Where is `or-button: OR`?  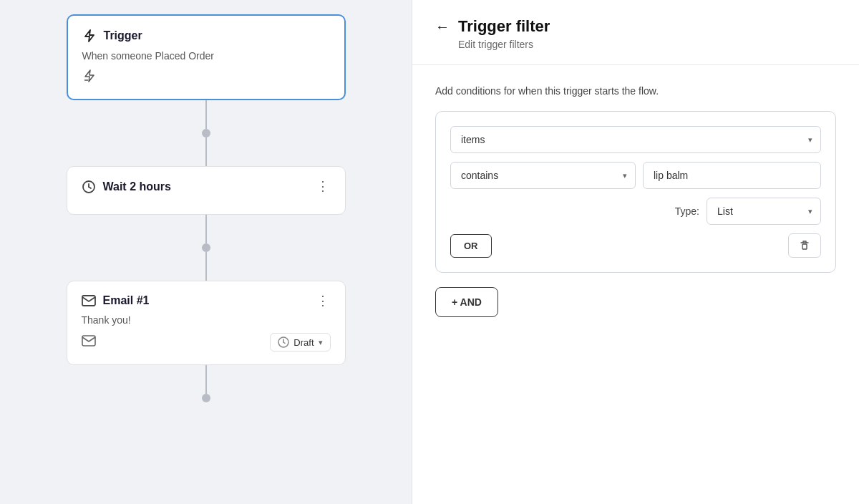
or-button: OR is located at coordinates (471, 246).